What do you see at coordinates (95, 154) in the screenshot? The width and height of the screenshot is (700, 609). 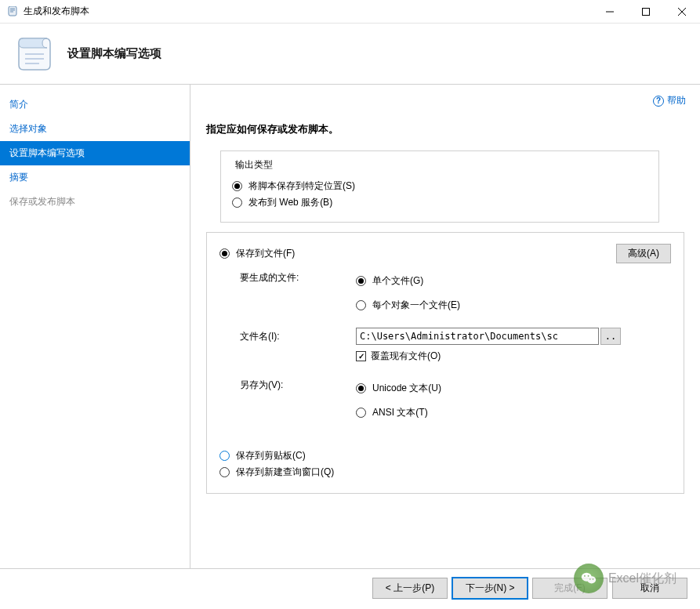 I see `sidebar-item-script-options: 设置脚本编写选项` at bounding box center [95, 154].